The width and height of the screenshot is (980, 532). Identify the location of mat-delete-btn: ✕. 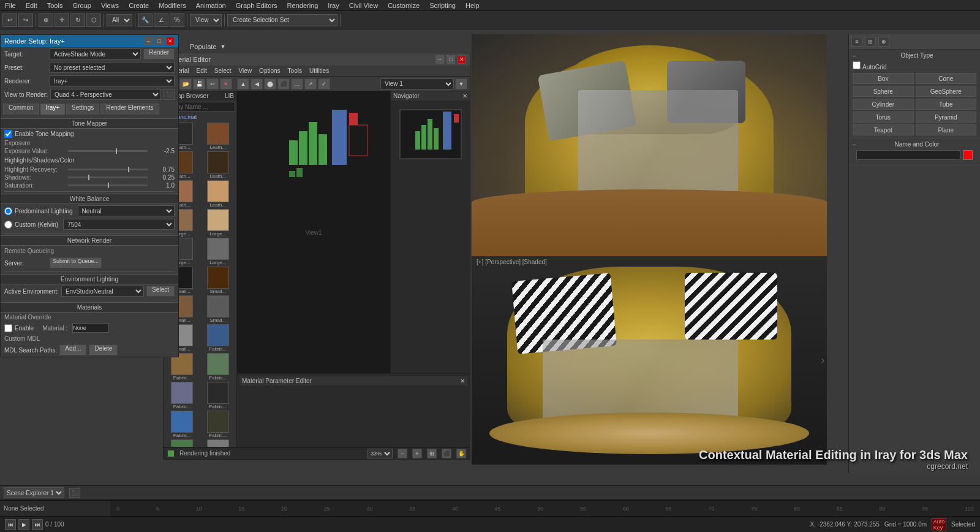
(226, 84).